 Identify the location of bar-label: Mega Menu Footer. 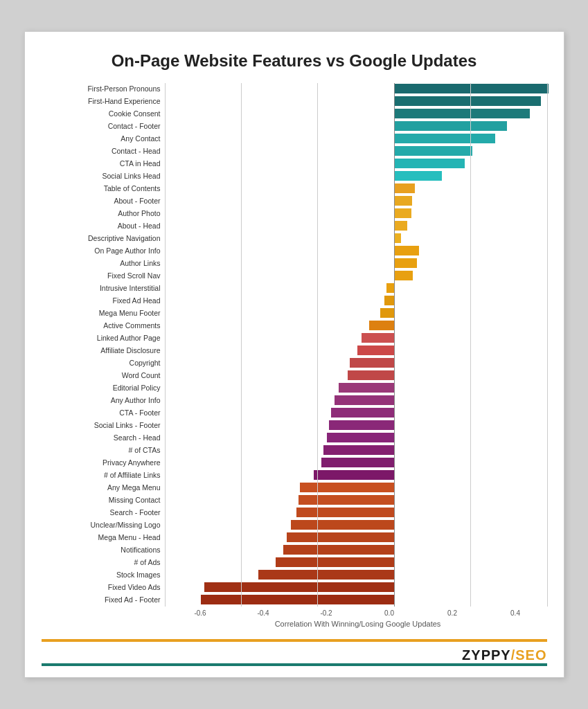
(130, 313).